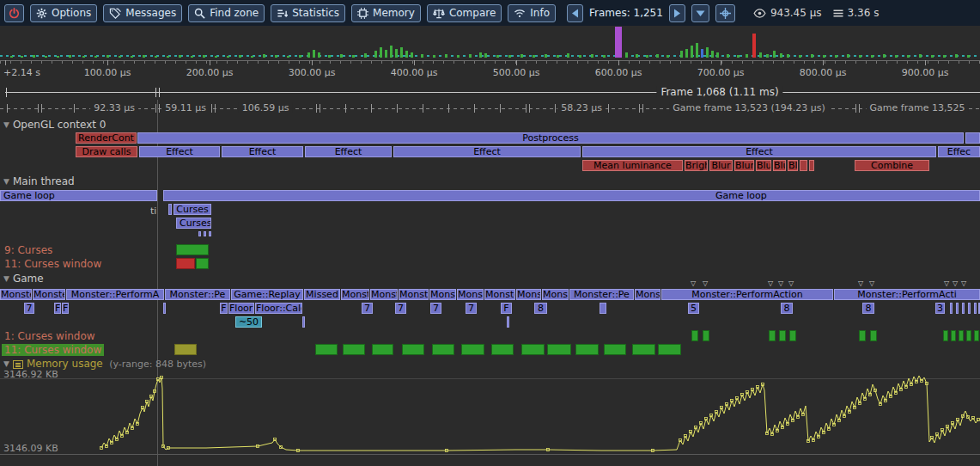 The height and width of the screenshot is (466, 980). Describe the element at coordinates (307, 14) in the screenshot. I see `statistics-button: Statistics` at that location.